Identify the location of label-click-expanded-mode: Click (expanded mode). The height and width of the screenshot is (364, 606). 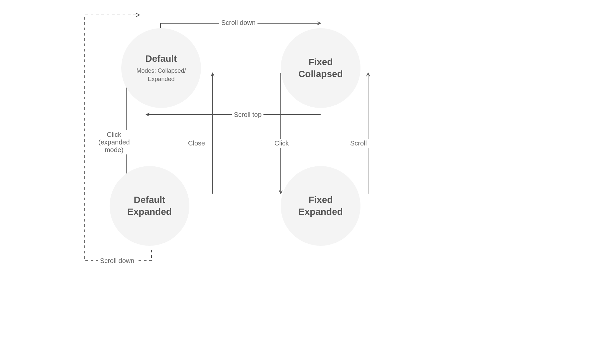
(114, 142).